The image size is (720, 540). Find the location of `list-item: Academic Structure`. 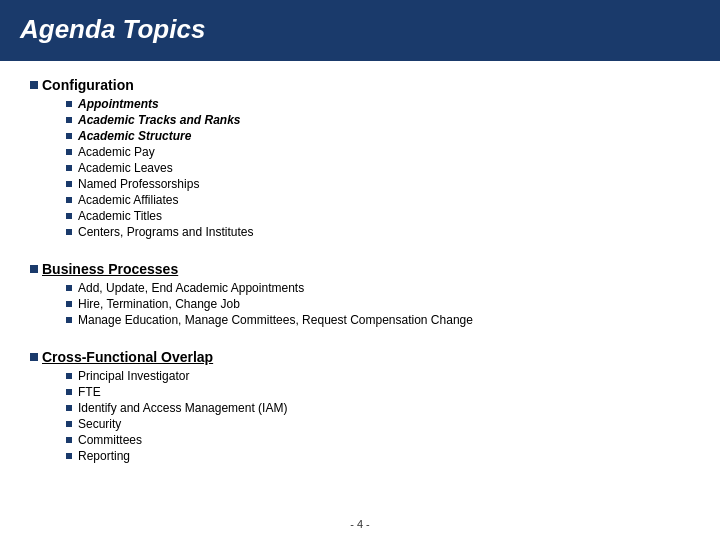

list-item: Academic Structure is located at coordinates (160, 136).